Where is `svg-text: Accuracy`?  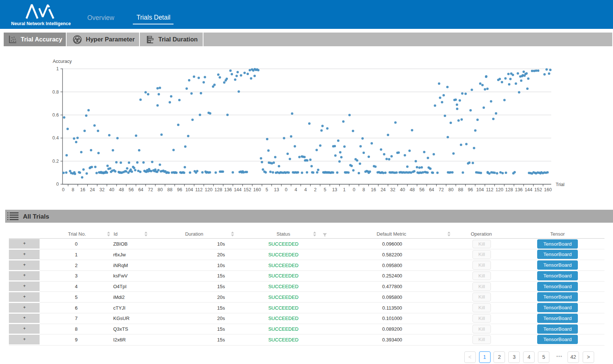
svg-text: Accuracy is located at coordinates (63, 61).